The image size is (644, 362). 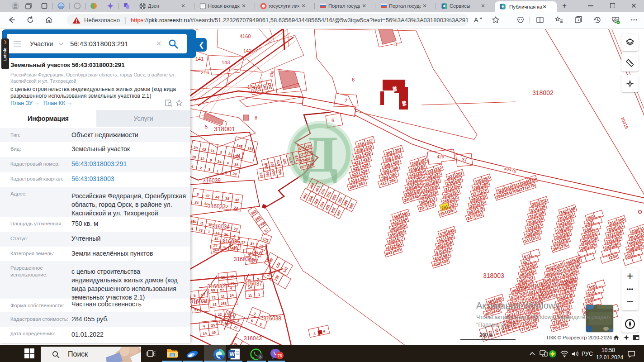 What do you see at coordinates (440, 157) in the screenshot?
I see `svg-text: 429` at bounding box center [440, 157].